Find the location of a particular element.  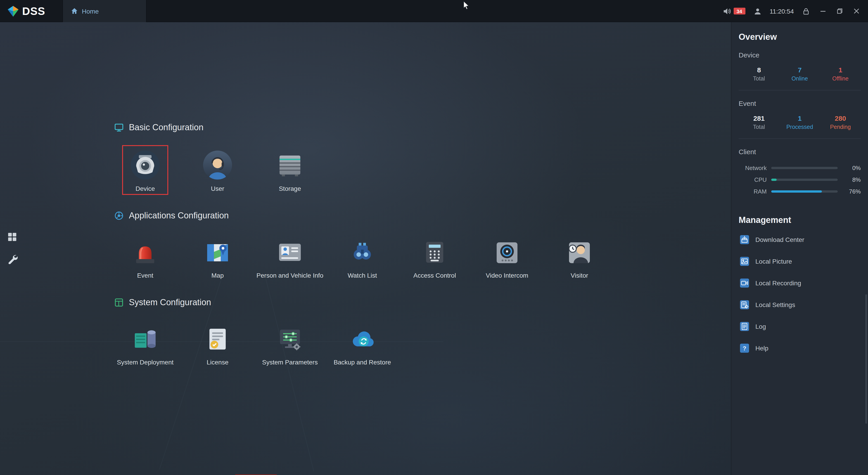

applications-configuration-tiles: Event Map is located at coordinates (363, 258).